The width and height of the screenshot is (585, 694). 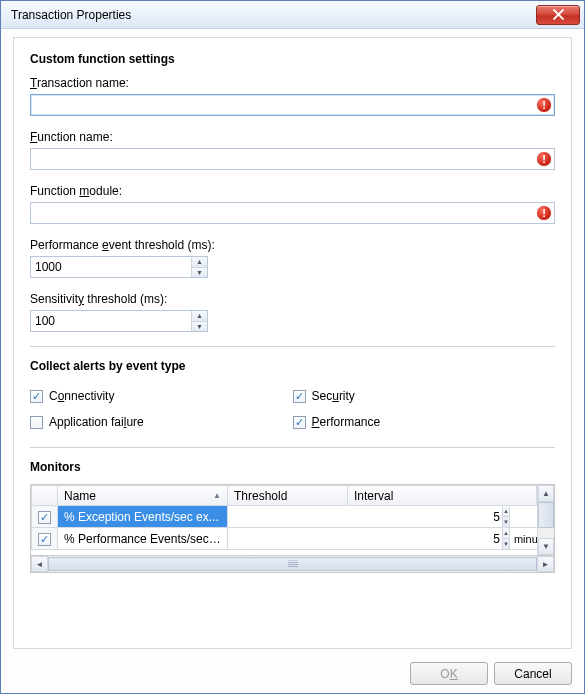 What do you see at coordinates (40, 564) in the screenshot?
I see `scroll-left-icon: ◄` at bounding box center [40, 564].